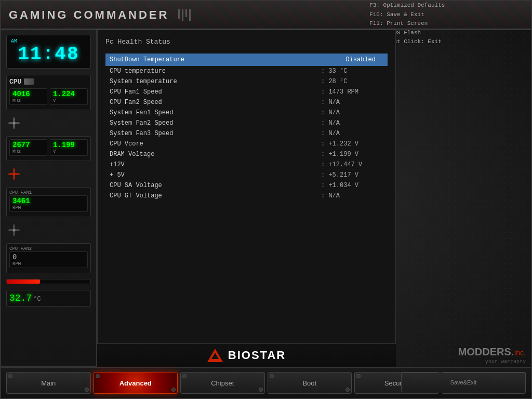 This screenshot has width=532, height=399. I want to click on bottom-right-area: Save&Exit, so click(463, 382).